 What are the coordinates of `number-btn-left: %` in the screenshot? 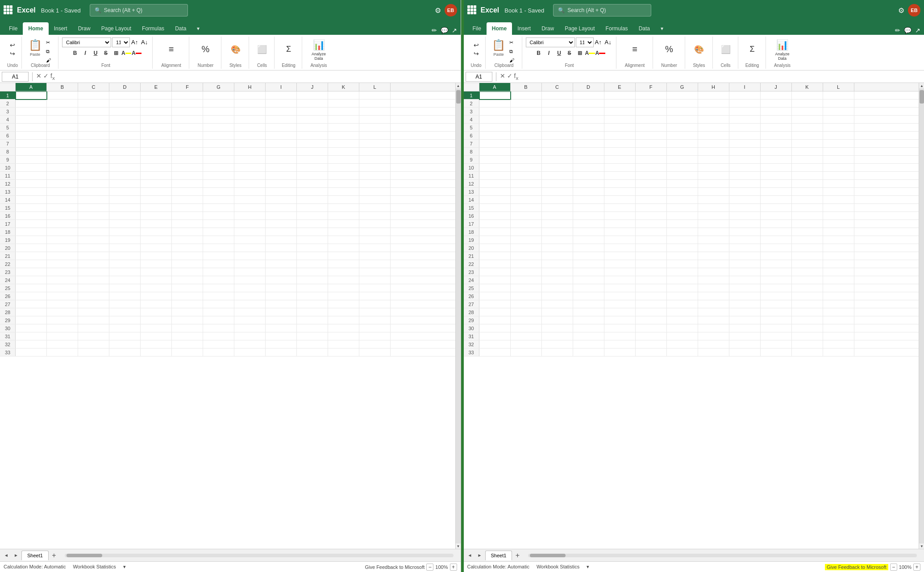 It's located at (206, 49).